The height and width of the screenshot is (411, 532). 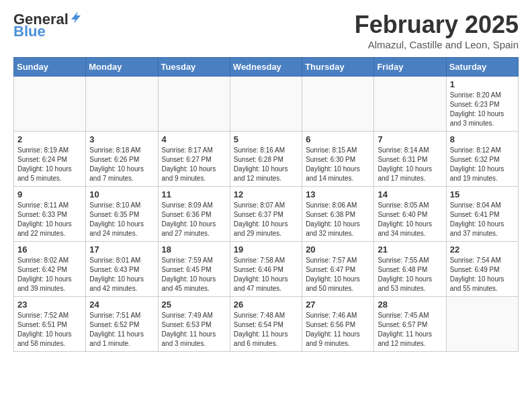 I want to click on day-number: 12, so click(x=266, y=195).